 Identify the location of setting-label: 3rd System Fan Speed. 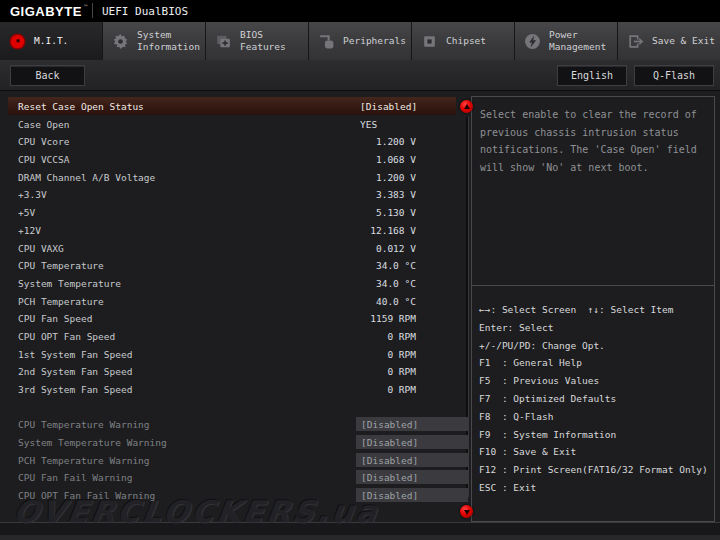
(75, 390).